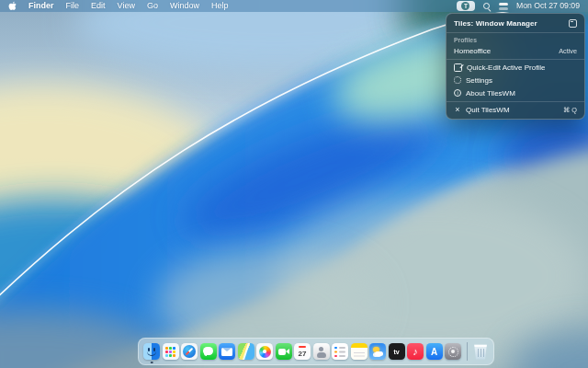 Image resolution: width=588 pixels, height=368 pixels. What do you see at coordinates (481, 351) in the screenshot?
I see `trash-dock-icon` at bounding box center [481, 351].